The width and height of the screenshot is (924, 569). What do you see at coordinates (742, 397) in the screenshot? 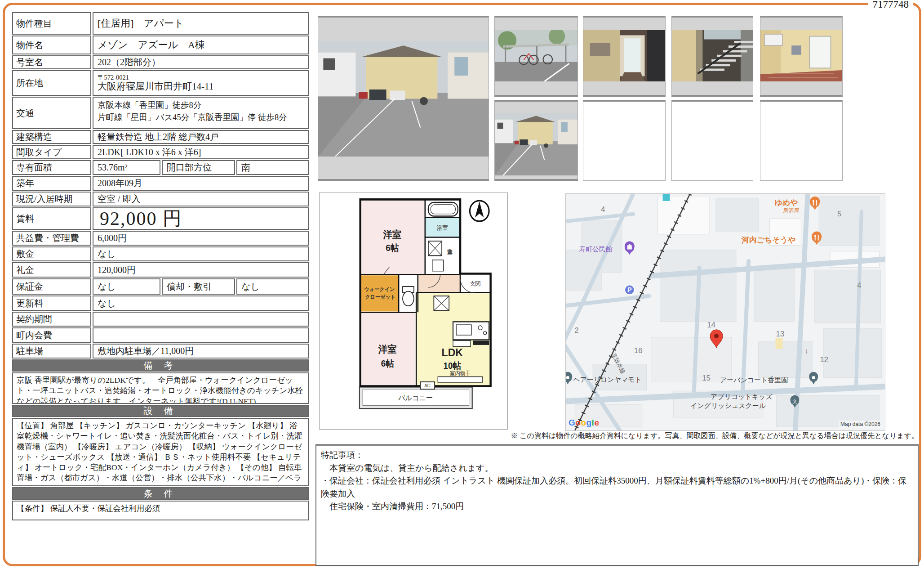
I see `map-label: アプリコットキッズ` at bounding box center [742, 397].